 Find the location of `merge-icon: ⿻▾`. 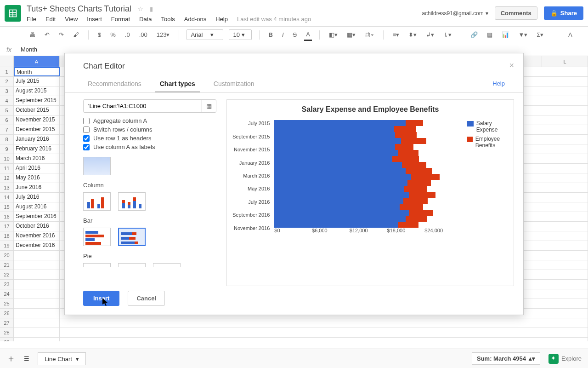

merge-icon: ⿻▾ is located at coordinates (369, 35).